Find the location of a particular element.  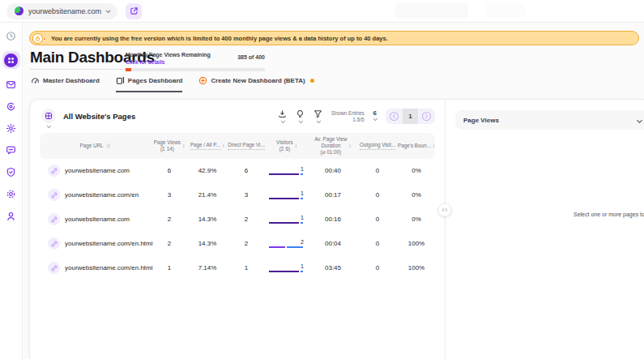

table-row: yourwebsitename.com/en.html 1 7.14% 1 1 … is located at coordinates (237, 268).